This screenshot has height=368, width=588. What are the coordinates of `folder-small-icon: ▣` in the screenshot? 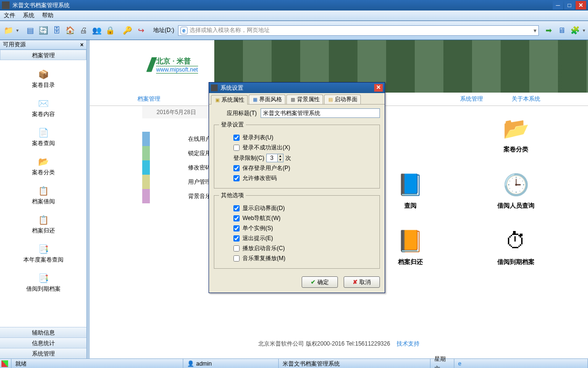 It's located at (217, 100).